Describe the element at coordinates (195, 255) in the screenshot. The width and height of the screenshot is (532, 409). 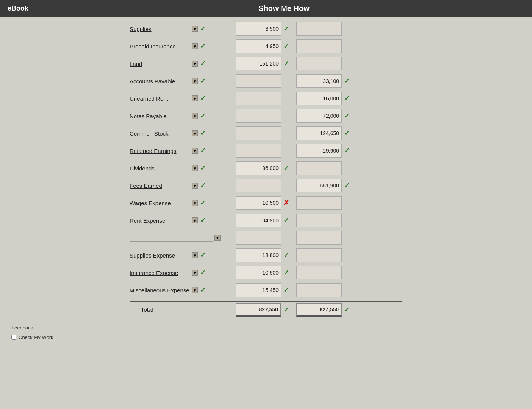
I see `dropdown-arrow-supplies-expense: ▼` at that location.